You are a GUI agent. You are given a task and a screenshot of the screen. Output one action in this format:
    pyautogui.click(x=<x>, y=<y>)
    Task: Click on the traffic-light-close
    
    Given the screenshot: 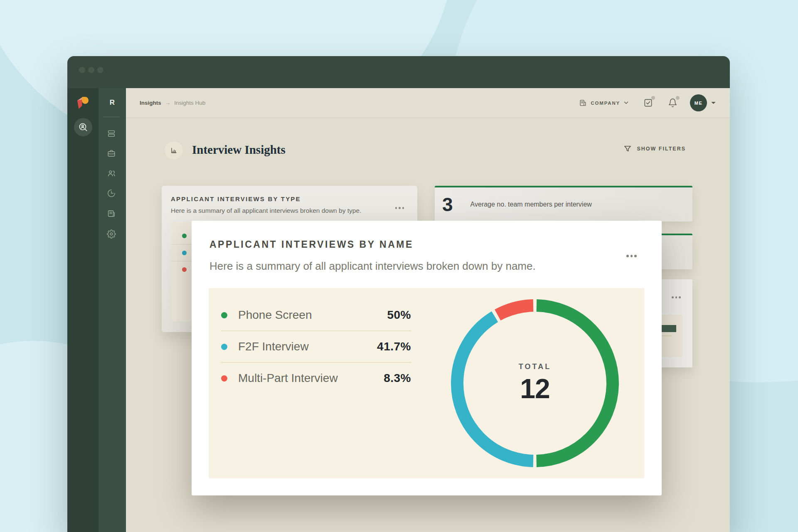 What is the action you would take?
    pyautogui.click(x=82, y=70)
    